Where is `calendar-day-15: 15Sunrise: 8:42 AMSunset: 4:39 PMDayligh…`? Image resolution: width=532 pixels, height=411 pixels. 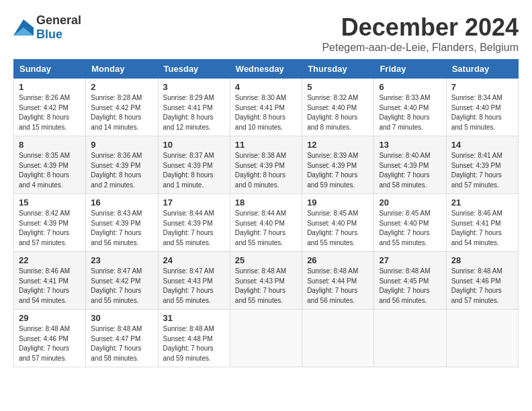 calendar-day-15: 15Sunrise: 8:42 AMSunset: 4:39 PMDayligh… is located at coordinates (50, 223).